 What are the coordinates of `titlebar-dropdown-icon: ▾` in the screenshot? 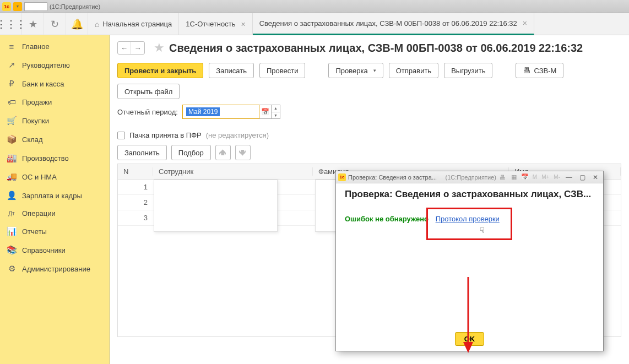 It's located at (18, 7).